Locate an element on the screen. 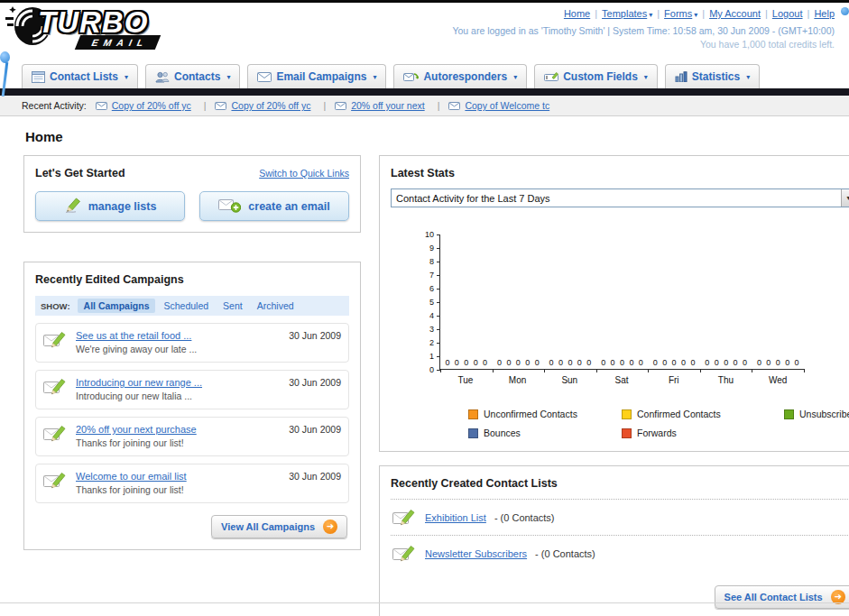 This screenshot has width=849, height=616. manage-lists-button: manage lists is located at coordinates (110, 206).